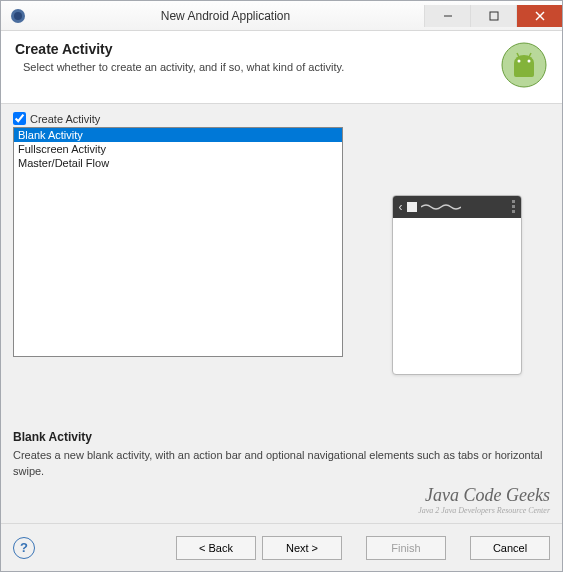  What do you see at coordinates (302, 548) in the screenshot?
I see `next-button: Next >` at bounding box center [302, 548].